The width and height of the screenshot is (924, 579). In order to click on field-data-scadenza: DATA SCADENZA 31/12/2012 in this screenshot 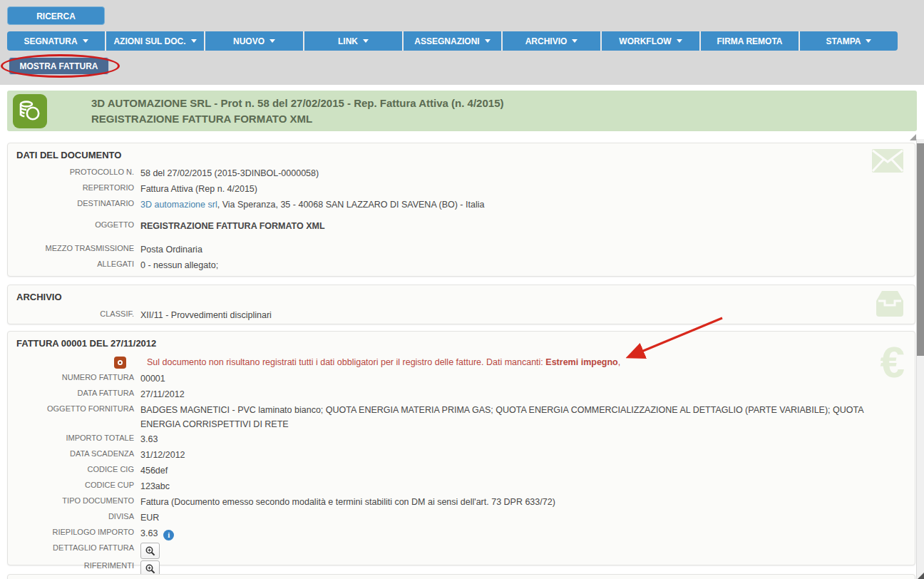, I will do `click(461, 455)`.